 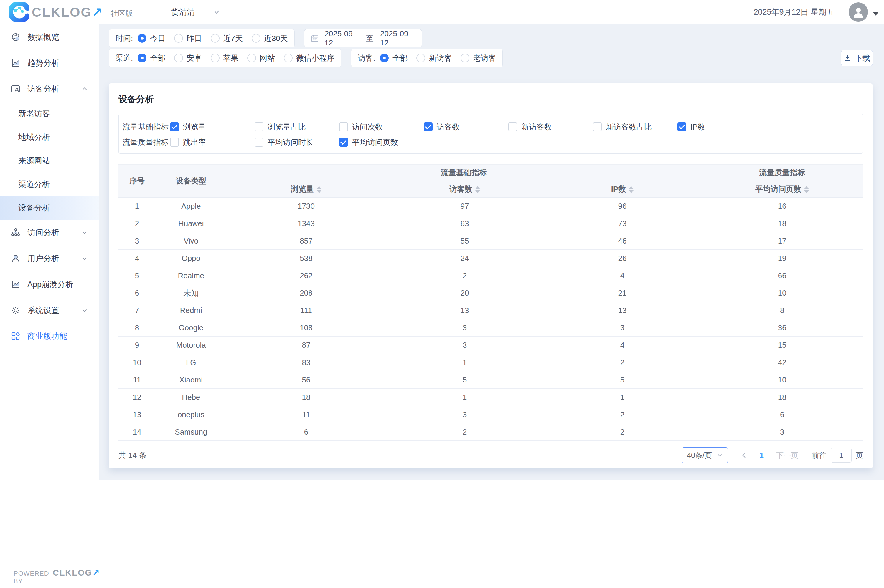 I want to click on sidebar-item-app-crash-analysis: App崩溃分析, so click(x=50, y=284).